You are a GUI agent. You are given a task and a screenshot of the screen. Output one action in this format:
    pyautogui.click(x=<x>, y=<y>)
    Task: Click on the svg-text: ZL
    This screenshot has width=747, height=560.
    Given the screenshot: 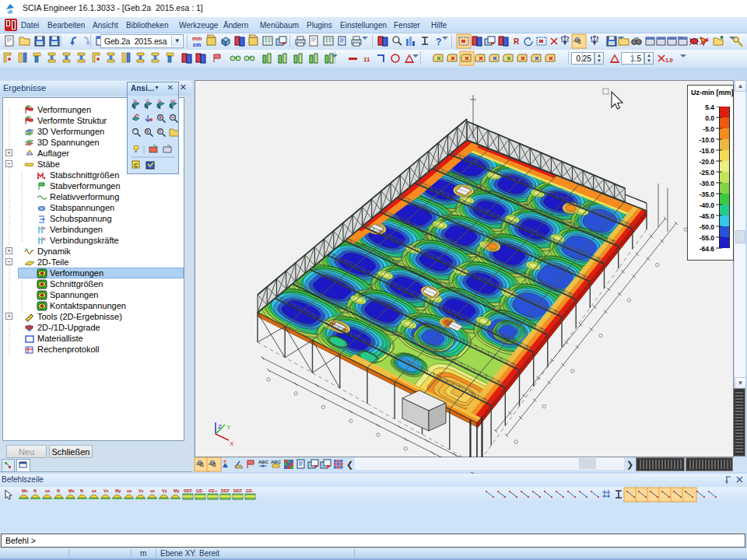 What is the action you would take?
    pyautogui.click(x=160, y=101)
    